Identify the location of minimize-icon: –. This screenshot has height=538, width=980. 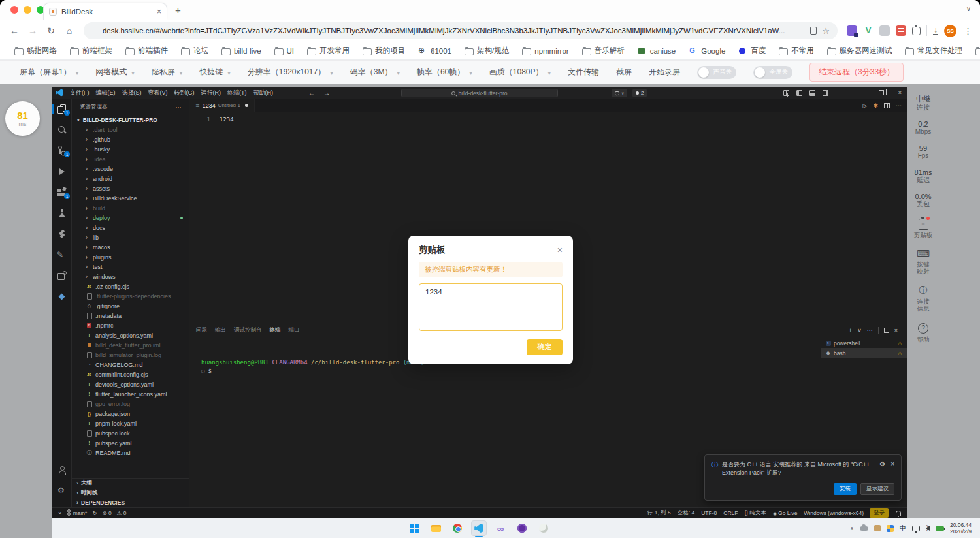
(862, 93).